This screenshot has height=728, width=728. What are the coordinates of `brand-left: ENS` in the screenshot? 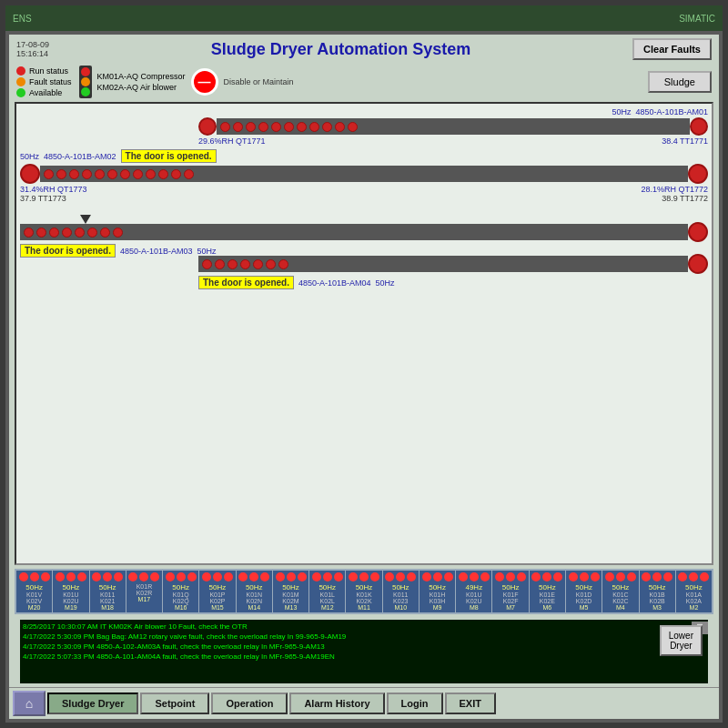 It's located at (22, 18).